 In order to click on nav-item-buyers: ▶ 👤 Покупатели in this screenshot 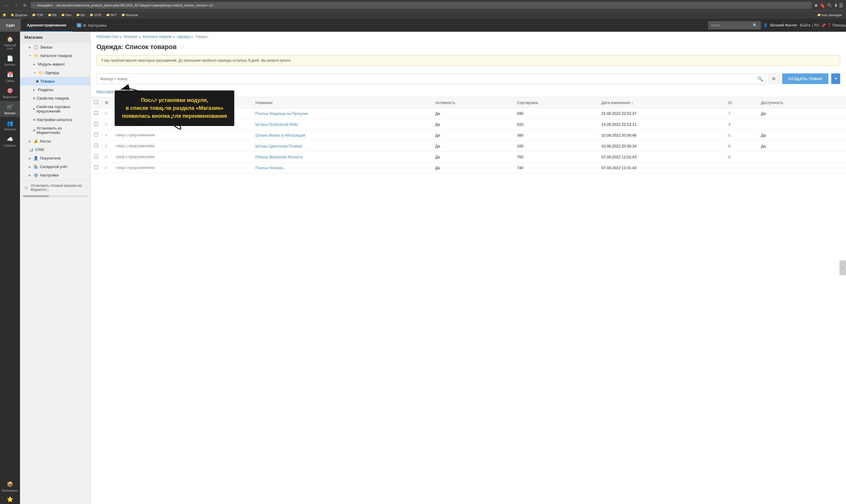, I will do `click(55, 158)`.